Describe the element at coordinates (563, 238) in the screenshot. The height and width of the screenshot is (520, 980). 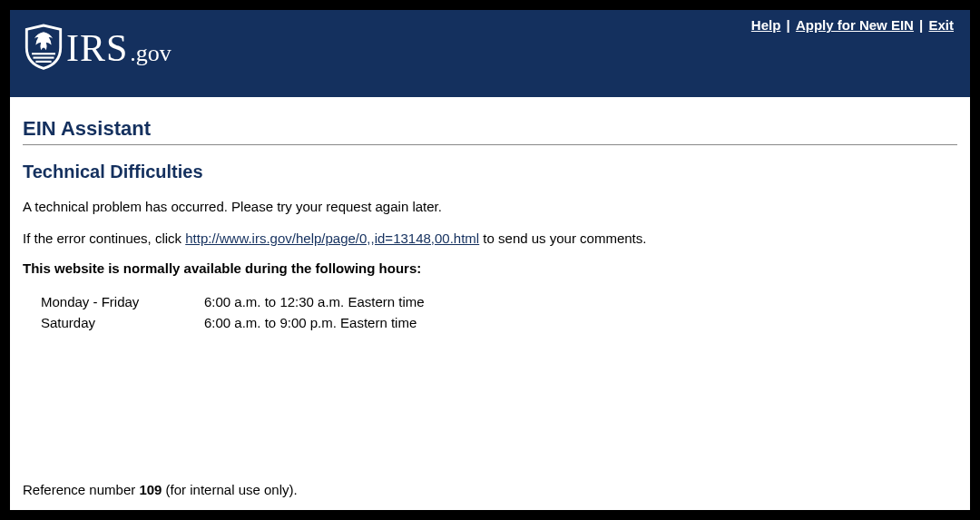
I see `help-text-post: to send us your comments.` at that location.